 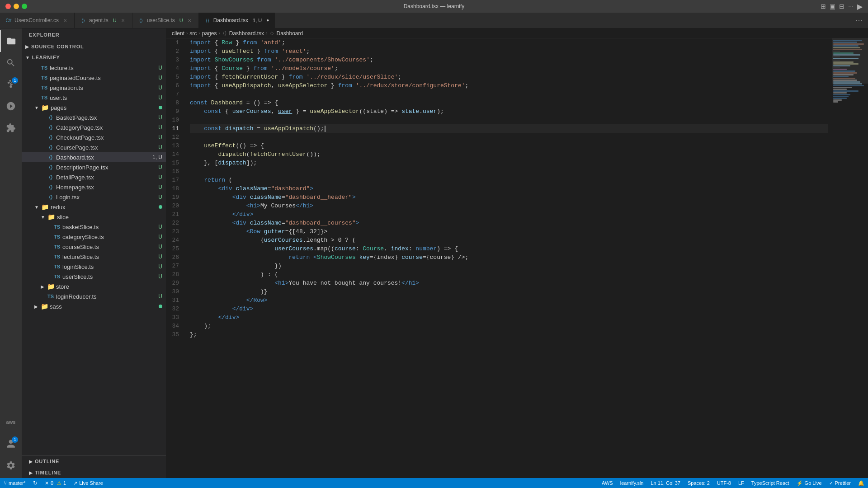 What do you see at coordinates (193, 33) in the screenshot?
I see `breadcrumb-src: src` at bounding box center [193, 33].